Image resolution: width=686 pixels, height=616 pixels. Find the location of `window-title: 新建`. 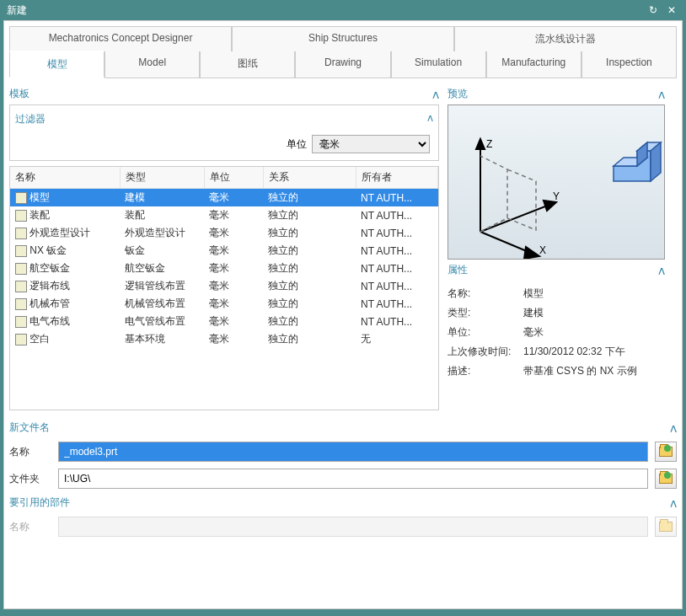

window-title: 新建 is located at coordinates (324, 10).